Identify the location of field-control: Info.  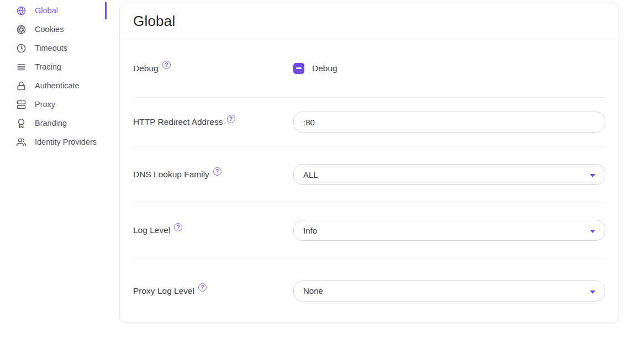
(450, 230).